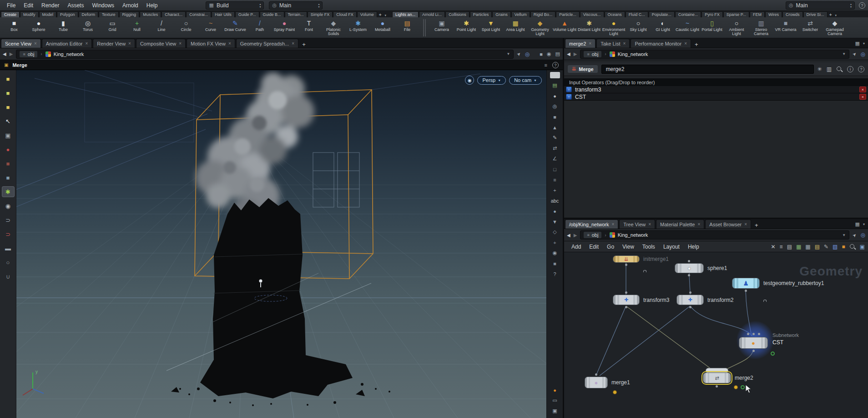 The height and width of the screenshot is (418, 868). I want to click on shelf-tab: Simple FX, so click(320, 15).